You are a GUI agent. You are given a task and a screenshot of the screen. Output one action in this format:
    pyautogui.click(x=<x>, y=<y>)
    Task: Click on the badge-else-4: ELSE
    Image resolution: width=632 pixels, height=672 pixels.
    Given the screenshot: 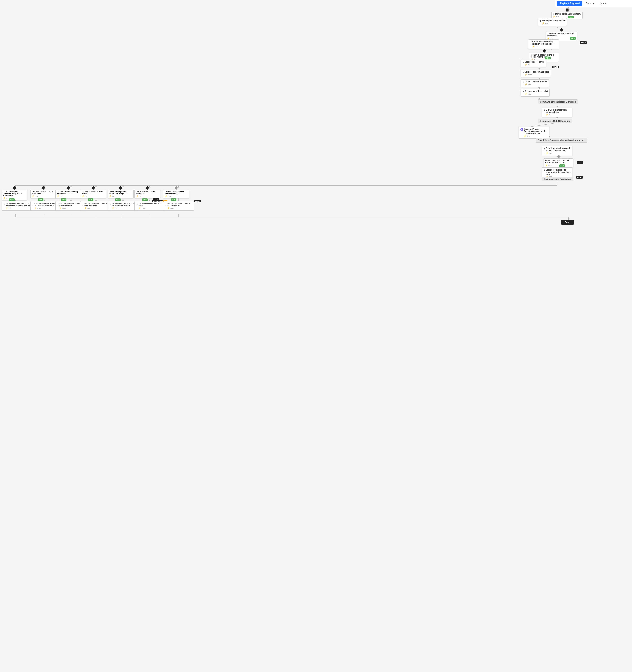 What is the action you would take?
    pyautogui.click(x=580, y=177)
    